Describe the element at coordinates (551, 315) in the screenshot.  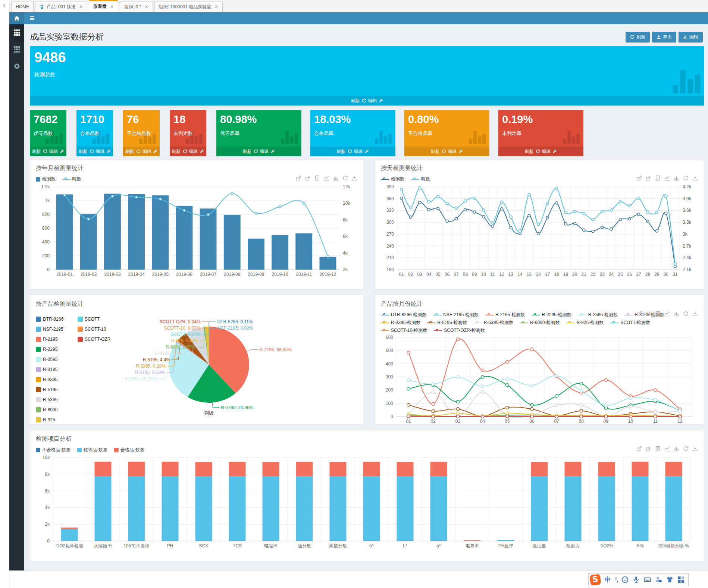
I see `legend-item-R-2295-检测数: R-2295-检测数` at that location.